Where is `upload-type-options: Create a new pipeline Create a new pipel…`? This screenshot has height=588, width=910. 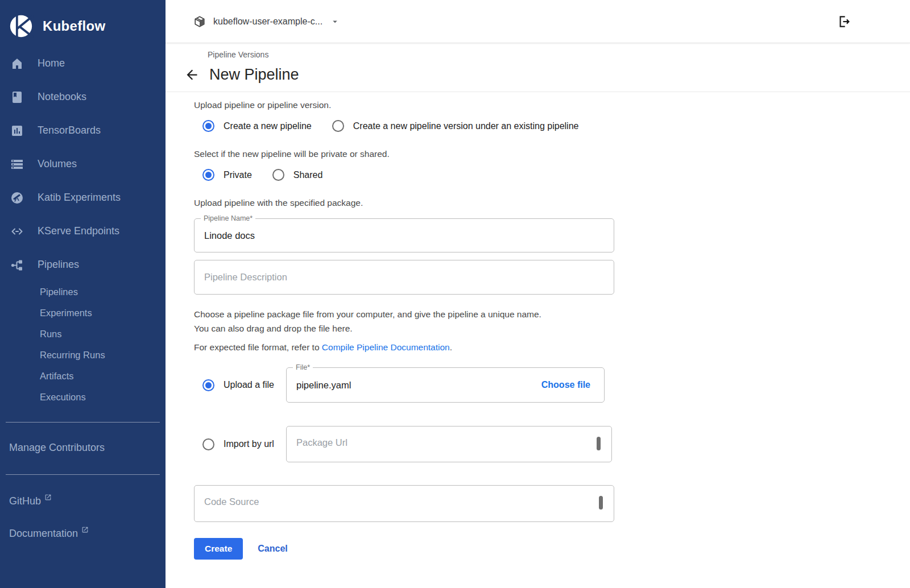 upload-type-options: Create a new pipeline Create a new pipel… is located at coordinates (552, 126).